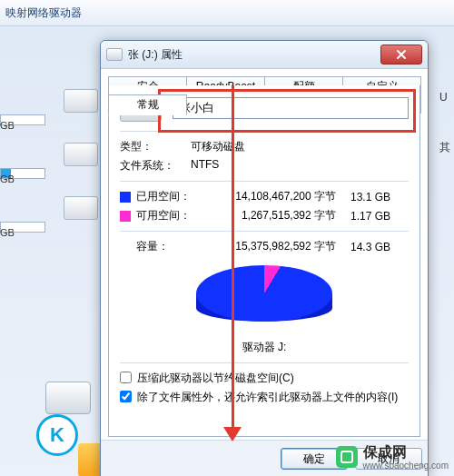 This screenshot has height=476, width=454. What do you see at coordinates (227, 13) in the screenshot?
I see `explorer-toolbar: 映射网络驱动器` at bounding box center [227, 13].